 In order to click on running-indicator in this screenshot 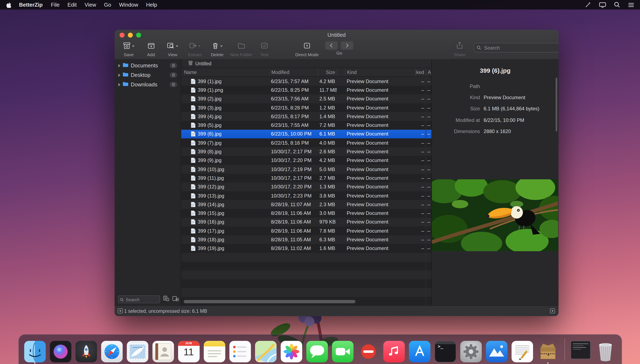, I will do `click(548, 363)`.